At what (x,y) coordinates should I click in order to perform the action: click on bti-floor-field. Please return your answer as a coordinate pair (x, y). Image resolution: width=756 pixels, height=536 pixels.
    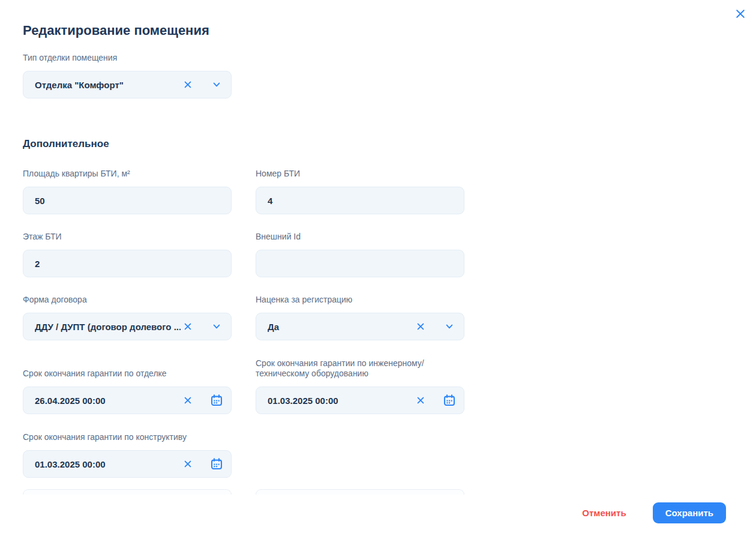
    Looking at the image, I should click on (127, 263).